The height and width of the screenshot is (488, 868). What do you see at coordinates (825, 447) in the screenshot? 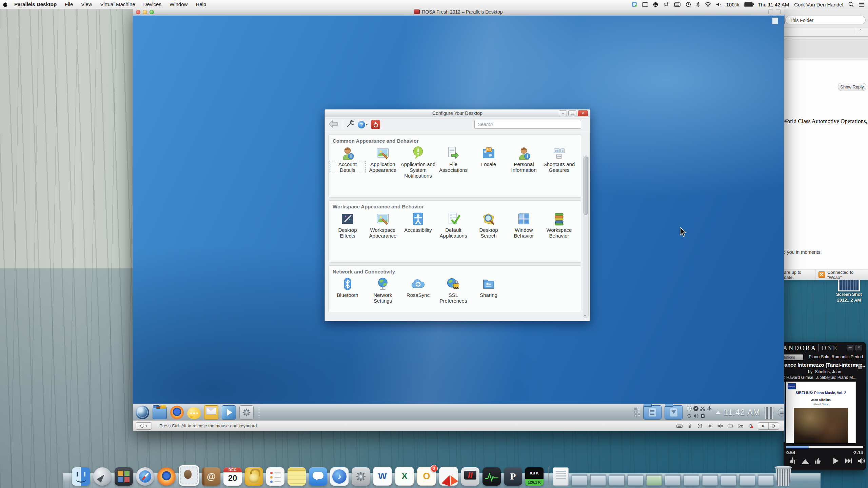
I see `progress-bar` at bounding box center [825, 447].